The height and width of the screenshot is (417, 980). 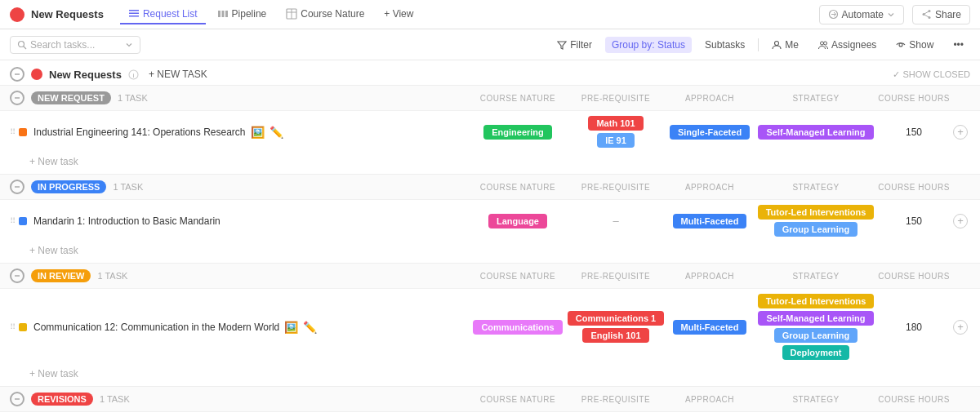 What do you see at coordinates (258, 132) in the screenshot?
I see `task-icon: 🖼️` at bounding box center [258, 132].